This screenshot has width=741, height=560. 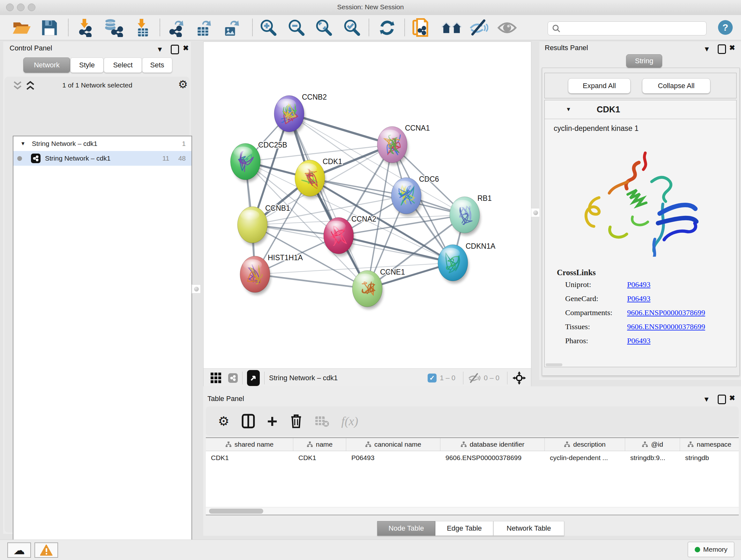 What do you see at coordinates (568, 109) in the screenshot?
I see `cdk1-collapse-icon: ▼` at bounding box center [568, 109].